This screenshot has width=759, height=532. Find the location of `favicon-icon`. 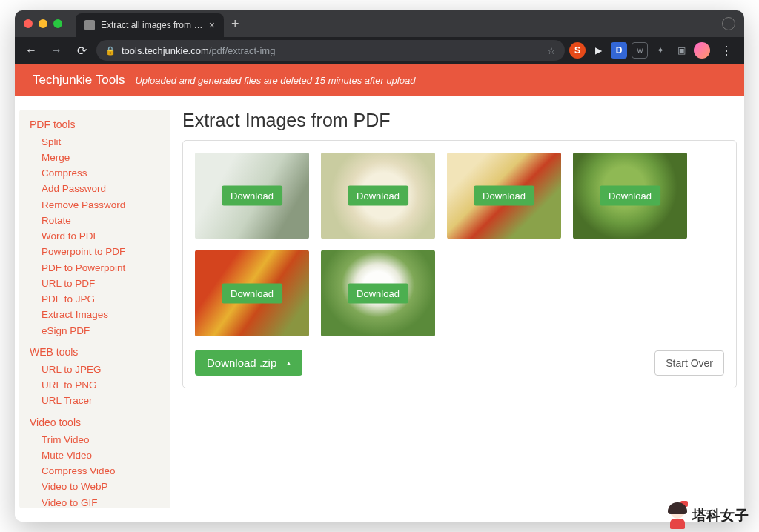

favicon-icon is located at coordinates (90, 25).